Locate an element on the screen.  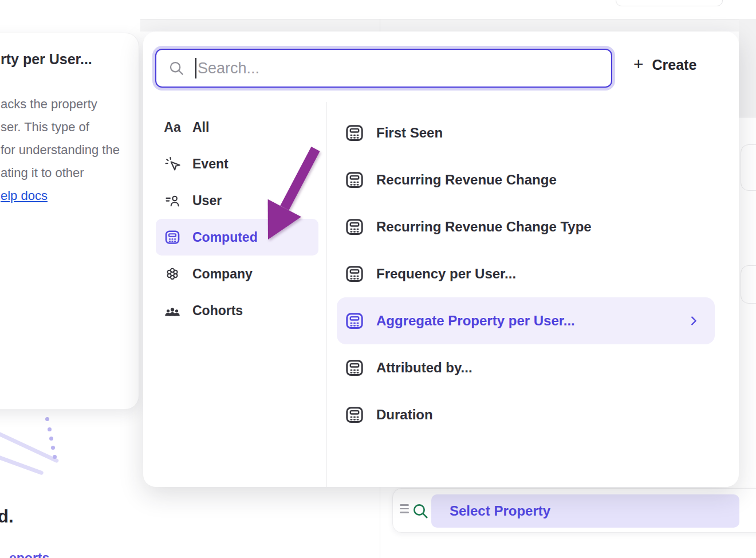
tooltip-text-line: ser. This type of is located at coordinates (45, 127).